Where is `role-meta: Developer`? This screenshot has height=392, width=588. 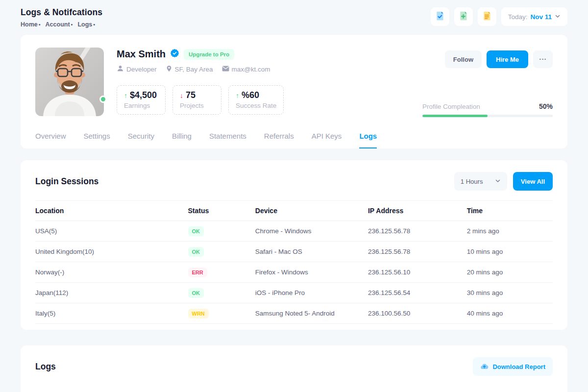
role-meta: Developer is located at coordinates (137, 69).